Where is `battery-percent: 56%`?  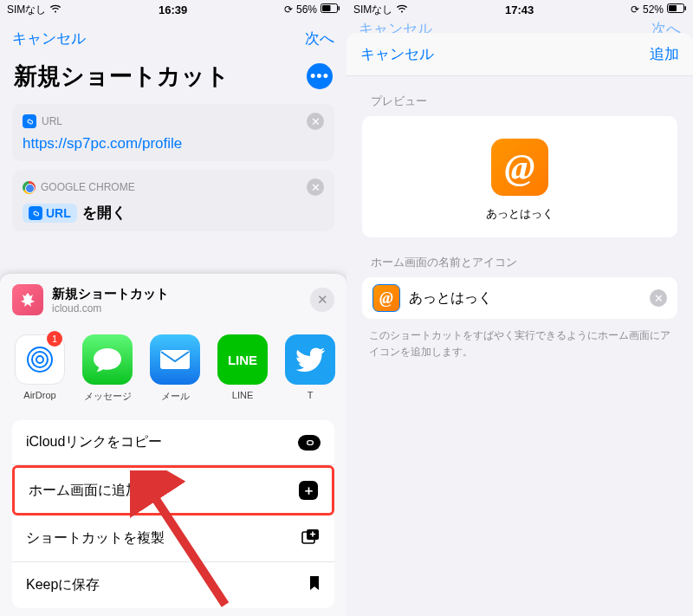
battery-percent: 56% is located at coordinates (307, 10).